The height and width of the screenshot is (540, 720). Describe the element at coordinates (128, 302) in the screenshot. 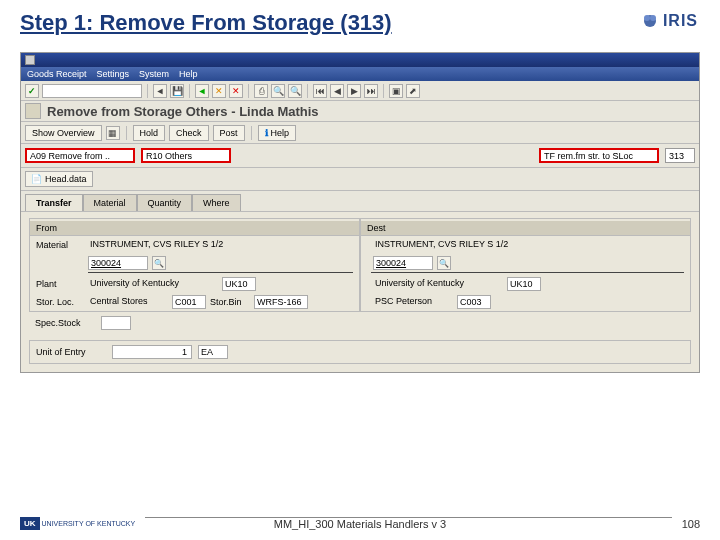

I see `from-sloc-desc: Central Stores` at that location.